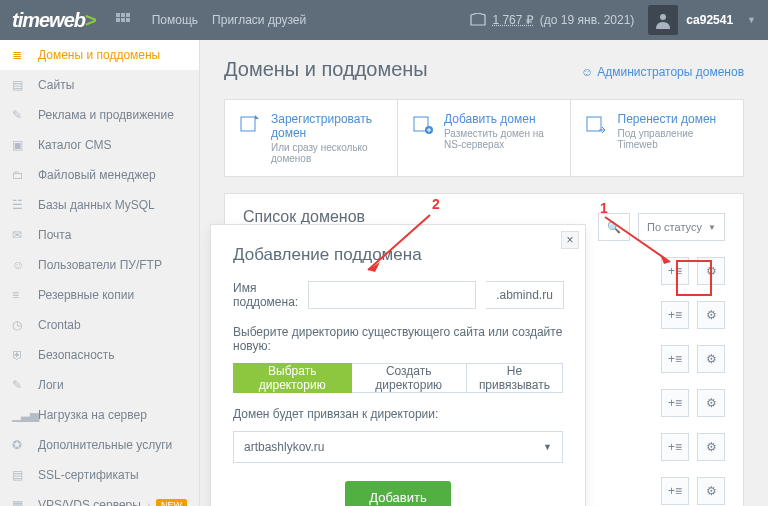  What do you see at coordinates (512, 20) in the screenshot?
I see `balance-amount: 1 767 ₽` at bounding box center [512, 20].